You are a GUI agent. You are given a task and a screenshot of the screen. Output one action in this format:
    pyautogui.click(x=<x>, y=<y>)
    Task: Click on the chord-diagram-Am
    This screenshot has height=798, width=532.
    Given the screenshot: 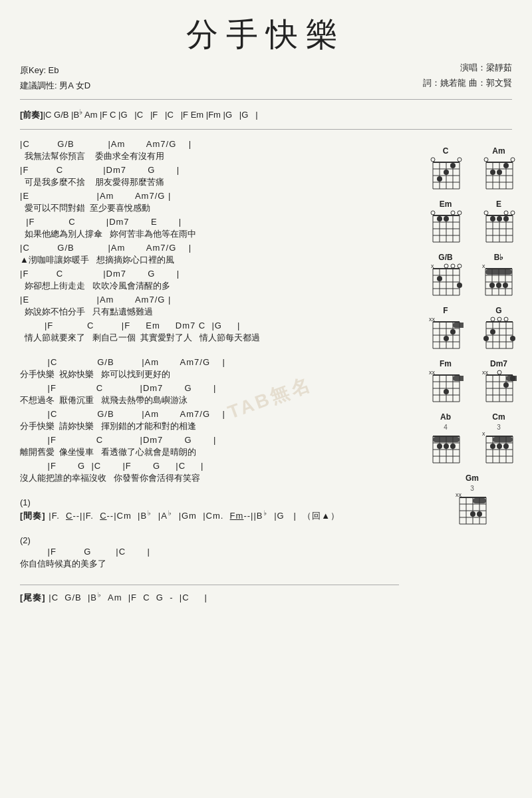 What is the action you would take?
    pyautogui.click(x=499, y=174)
    